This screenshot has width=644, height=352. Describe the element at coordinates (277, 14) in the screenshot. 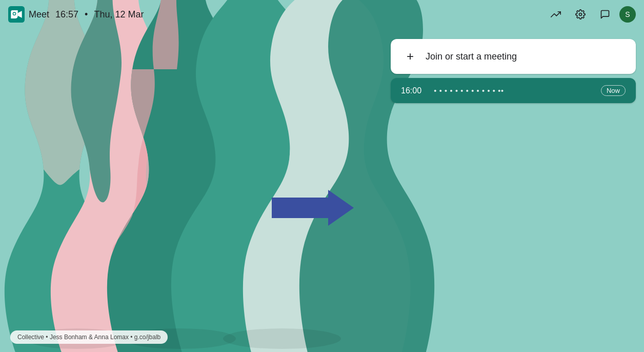

I see `header-left: Meet 16:57 • Thu, 12 Mar` at that location.